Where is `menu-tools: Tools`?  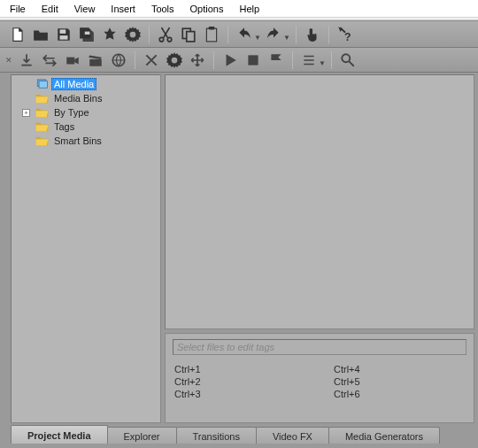 menu-tools: Tools is located at coordinates (163, 9).